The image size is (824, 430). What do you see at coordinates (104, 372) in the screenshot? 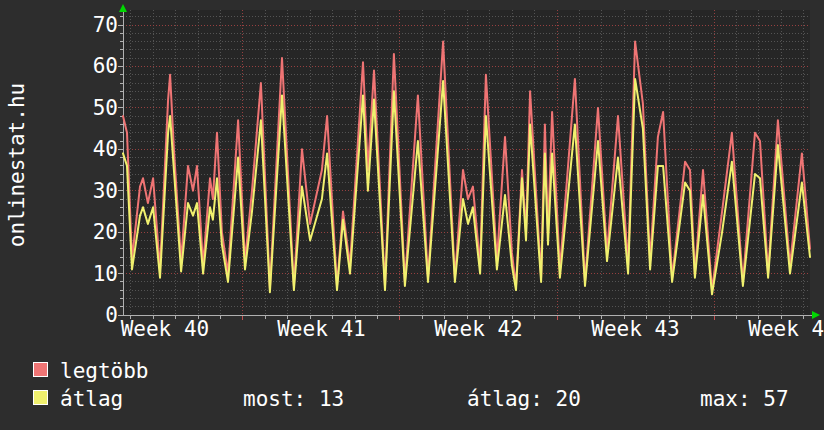
I see `legend-label-legtobb: legtöbb` at bounding box center [104, 372].